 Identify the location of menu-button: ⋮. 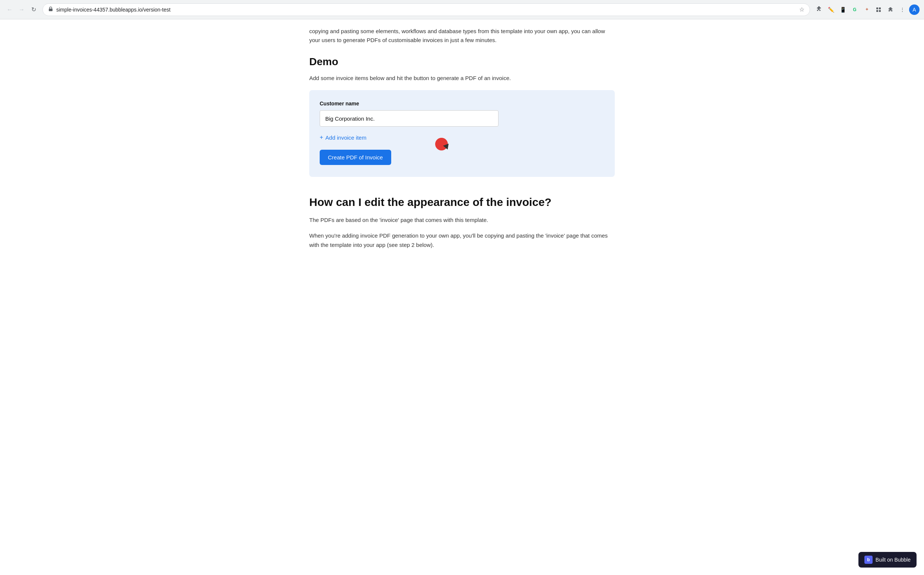
(902, 10).